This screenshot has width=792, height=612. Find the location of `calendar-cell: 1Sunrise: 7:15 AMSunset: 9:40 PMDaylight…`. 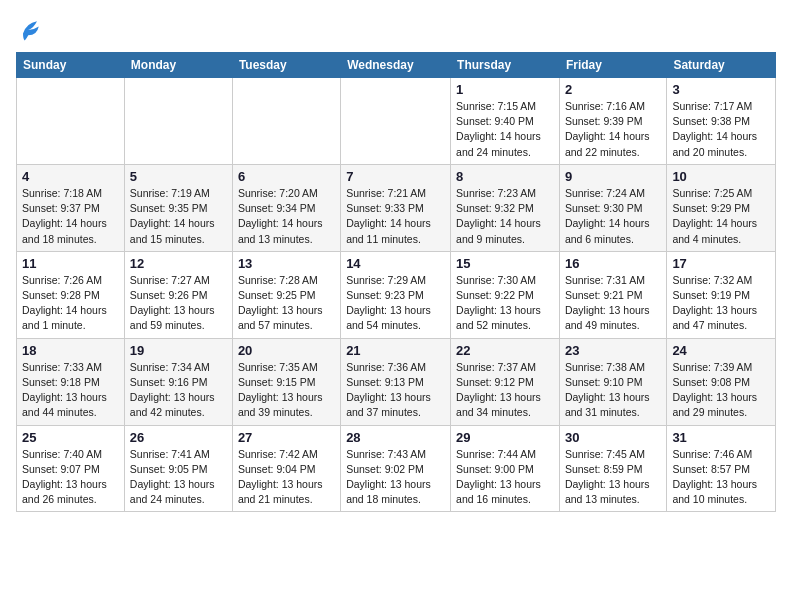

calendar-cell: 1Sunrise: 7:15 AMSunset: 9:40 PMDaylight… is located at coordinates (506, 122).